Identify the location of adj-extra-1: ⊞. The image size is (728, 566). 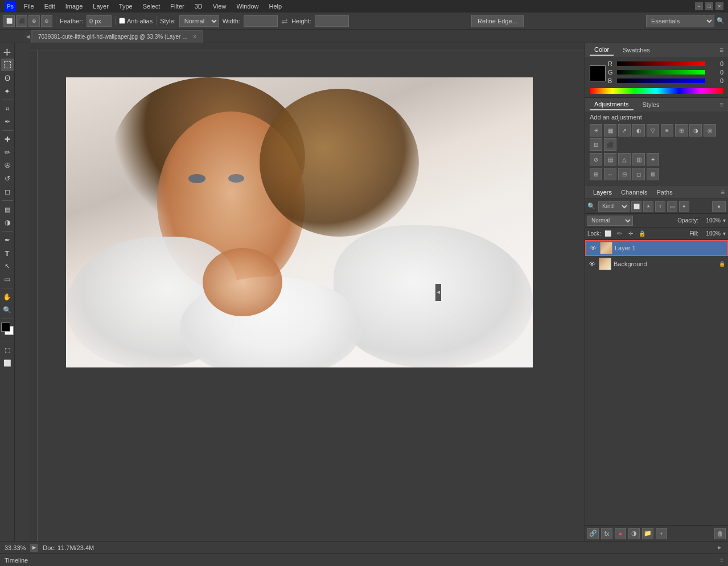
(596, 174).